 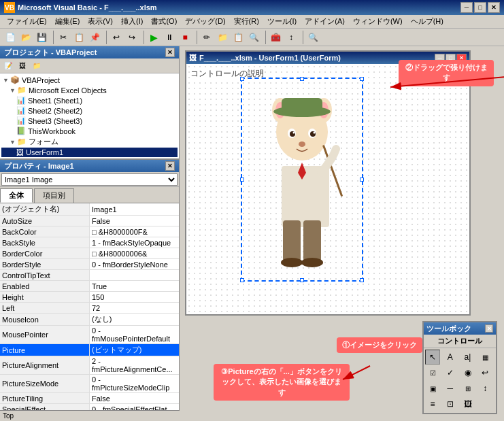 I want to click on menu-window: ウィンドウ(W), so click(x=378, y=22).